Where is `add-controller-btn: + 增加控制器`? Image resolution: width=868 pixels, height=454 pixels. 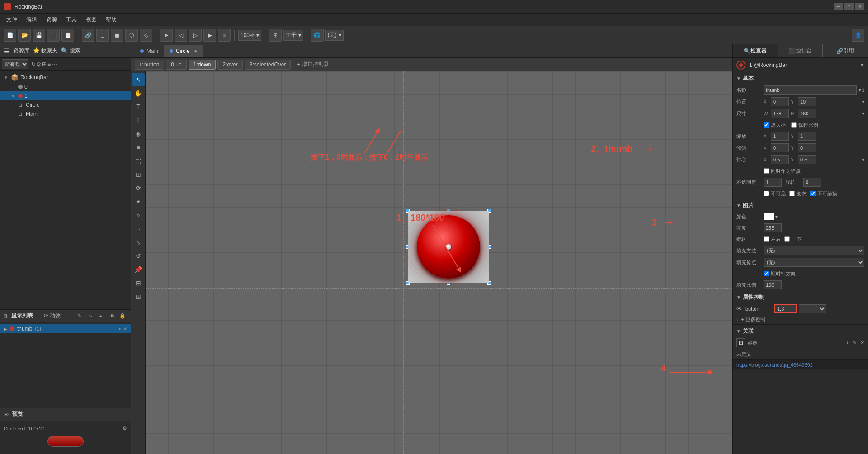 add-controller-btn: + 增加控制器 is located at coordinates (313, 65).